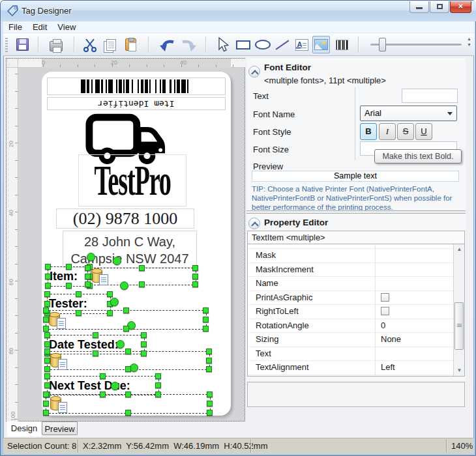  What do you see at coordinates (130, 44) in the screenshot?
I see `paste-button` at bounding box center [130, 44].